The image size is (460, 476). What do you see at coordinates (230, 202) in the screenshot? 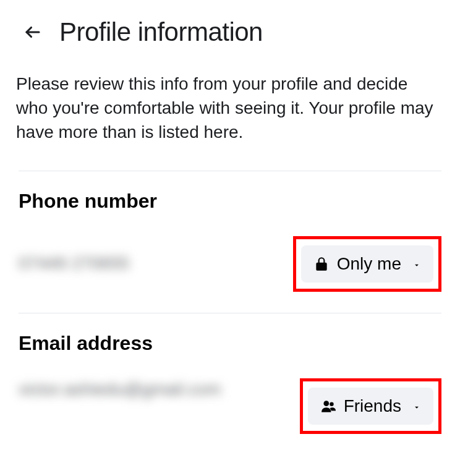
I see `phone-section-title: Phone number` at bounding box center [230, 202].